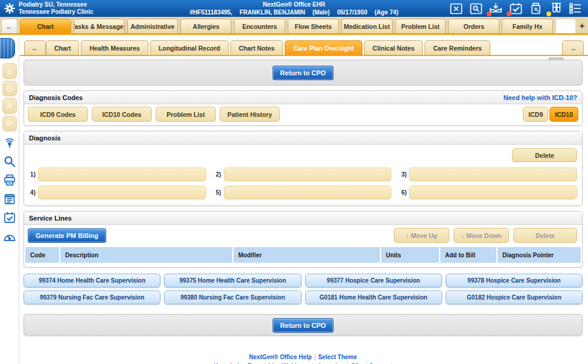  What do you see at coordinates (10, 143) in the screenshot?
I see `dictation-icon` at bounding box center [10, 143].